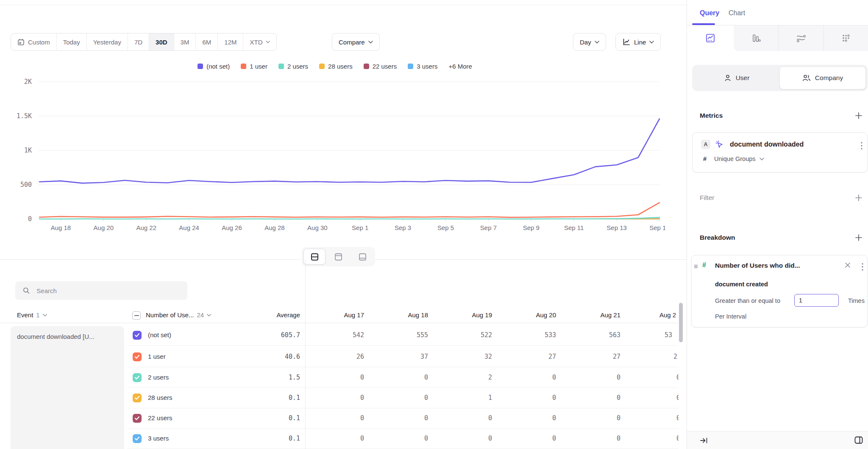 Image resolution: width=868 pixels, height=449 pixels. I want to click on date-range-custom: Custom, so click(34, 42).